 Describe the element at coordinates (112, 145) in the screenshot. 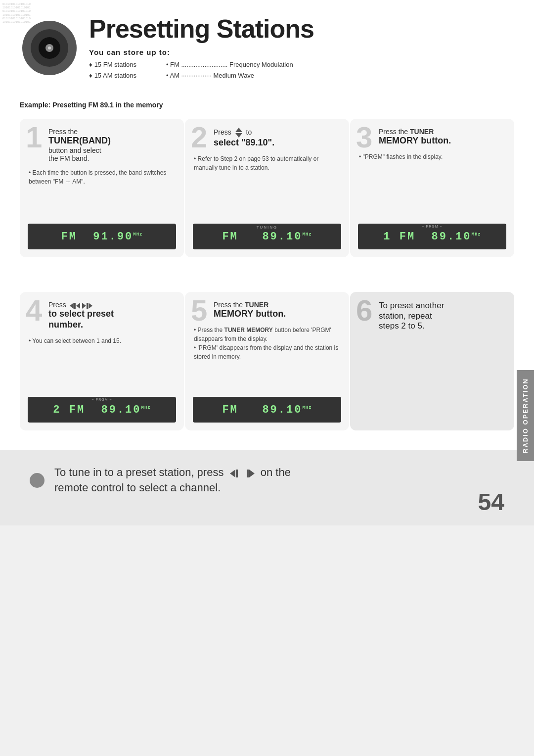

I see `step-1-header: Press the TUNER(BAND) button and selectt…` at that location.